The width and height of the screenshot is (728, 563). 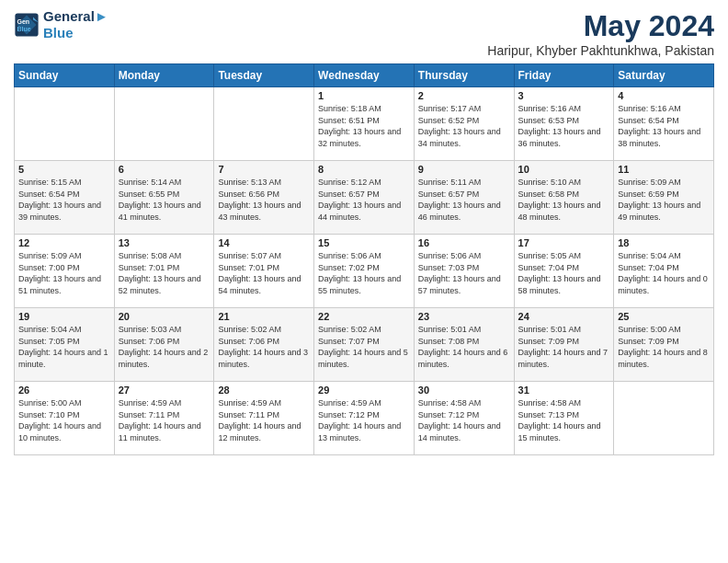 What do you see at coordinates (664, 75) in the screenshot?
I see `header-saturday: Saturday` at bounding box center [664, 75].